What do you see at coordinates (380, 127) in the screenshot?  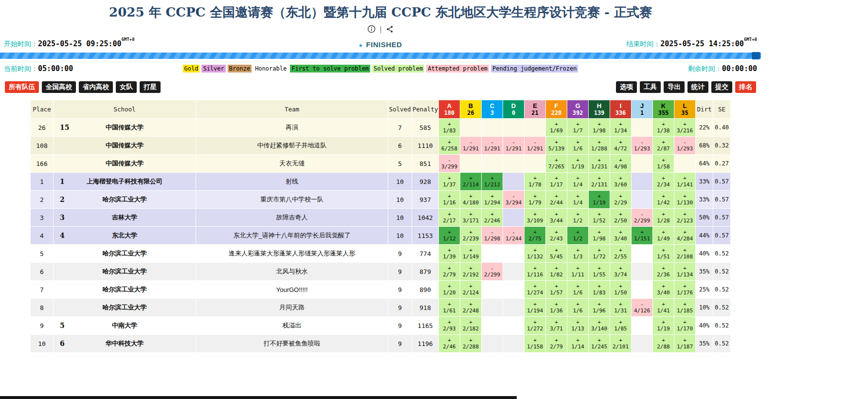 I see `team-row: 2615中国传媒大学再演7585+1/83+1/69+1/7+1/98+1/34…` at bounding box center [380, 127].